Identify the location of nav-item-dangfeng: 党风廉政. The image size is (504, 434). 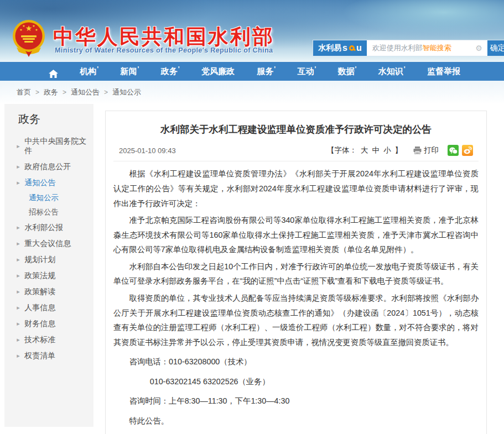
(218, 71).